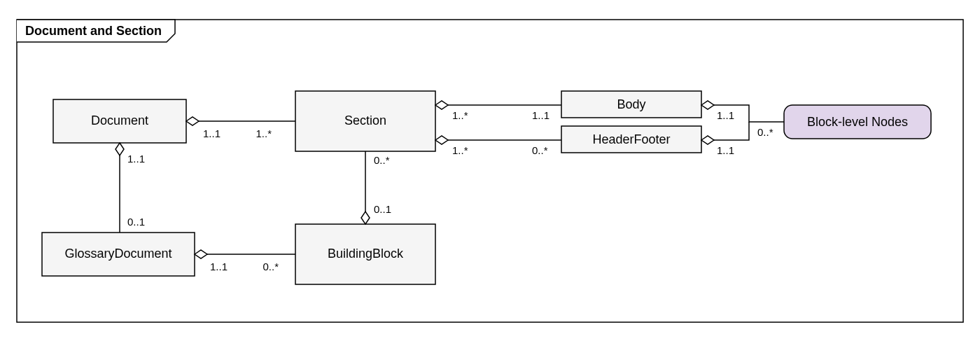 The width and height of the screenshot is (980, 353). What do you see at coordinates (461, 150) in the screenshot?
I see `mult-sechf-sec: 1..*` at bounding box center [461, 150].